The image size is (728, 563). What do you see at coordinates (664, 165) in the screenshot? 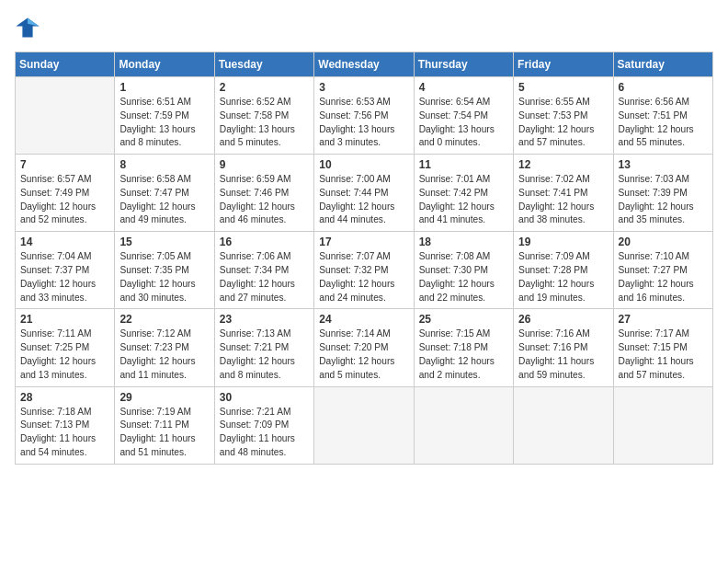
I see `day-number: 13` at bounding box center [664, 165].